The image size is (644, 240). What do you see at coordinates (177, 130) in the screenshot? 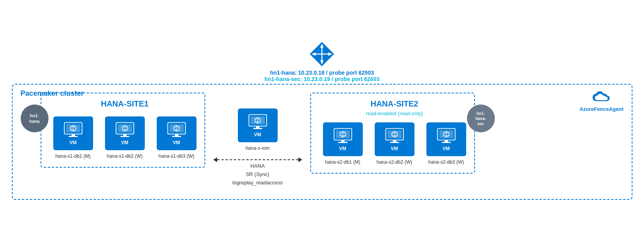
I see `vm-screen-icon3` at bounding box center [177, 130].